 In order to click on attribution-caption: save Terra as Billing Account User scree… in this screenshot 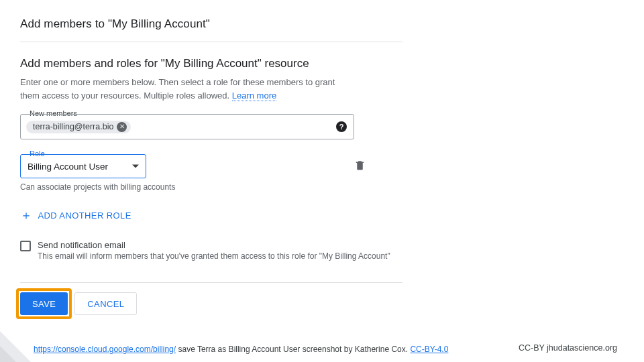, I will do `click(292, 349)`.